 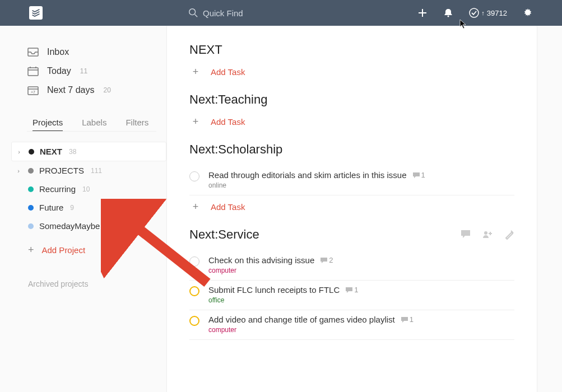 What do you see at coordinates (36, 13) in the screenshot?
I see `app-logo` at bounding box center [36, 13].